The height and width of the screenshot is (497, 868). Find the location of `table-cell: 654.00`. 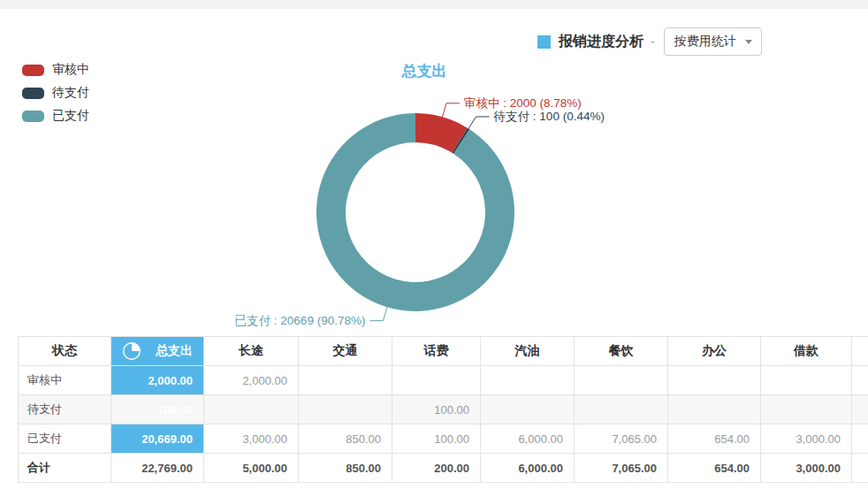

table-cell: 654.00 is located at coordinates (714, 439).